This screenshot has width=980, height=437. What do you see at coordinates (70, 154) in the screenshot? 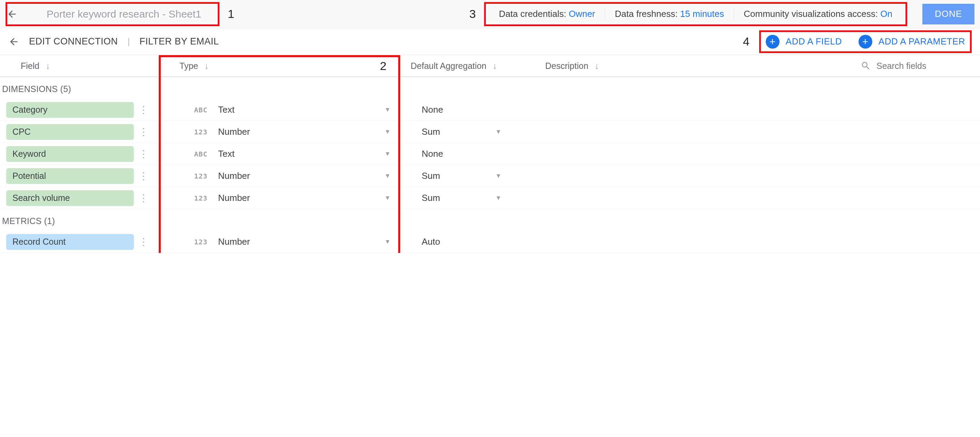
I see `dimension-chip: Keyword` at bounding box center [70, 154].